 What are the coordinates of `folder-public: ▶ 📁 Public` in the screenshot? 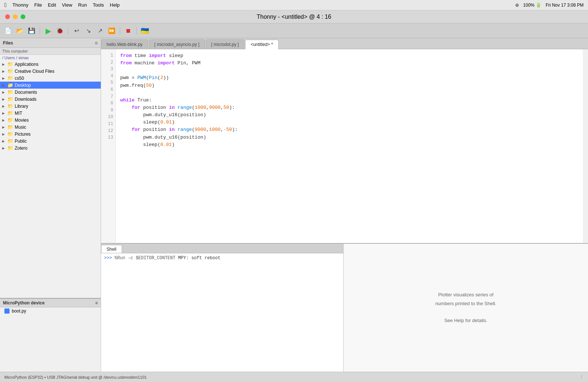 It's located at (50, 141).